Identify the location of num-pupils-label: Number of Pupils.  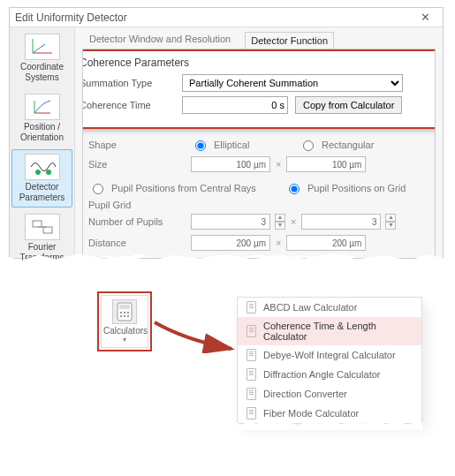
(137, 222).